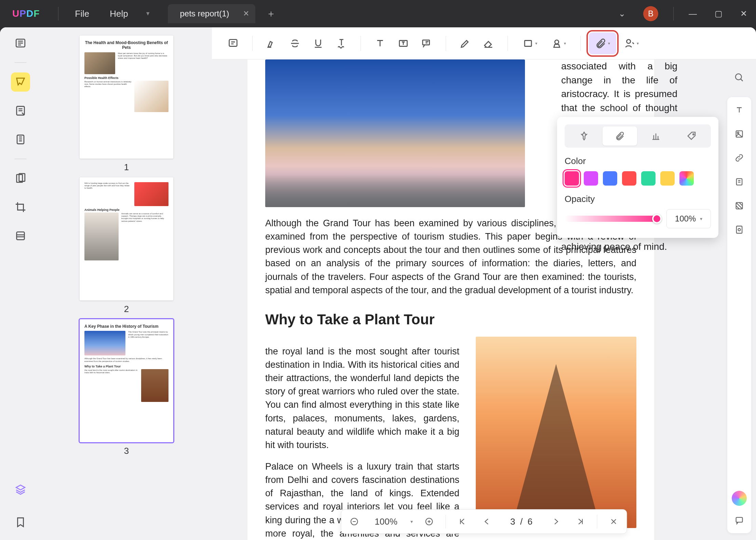  I want to click on comment-tool-icon, so click(21, 82).